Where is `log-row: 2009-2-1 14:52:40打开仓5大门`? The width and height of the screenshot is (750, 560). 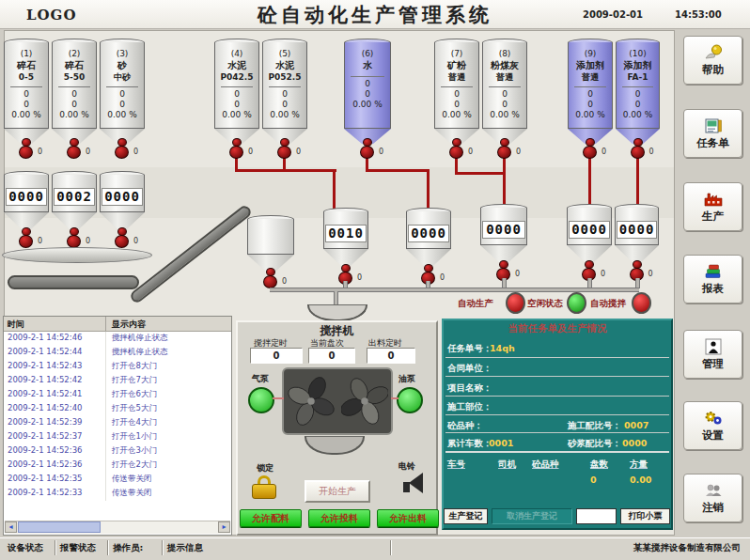
log-row: 2009-2-1 14:52:40打开仓5大门 is located at coordinates (117, 410).